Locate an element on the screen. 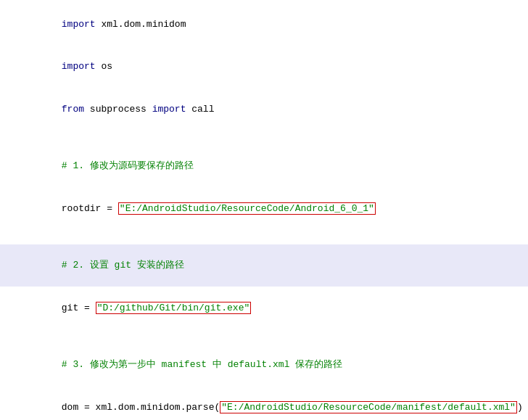 The width and height of the screenshot is (528, 420). line-6: rootdir = "E:/AndroidStudio/ResourceCode… is located at coordinates (264, 209).